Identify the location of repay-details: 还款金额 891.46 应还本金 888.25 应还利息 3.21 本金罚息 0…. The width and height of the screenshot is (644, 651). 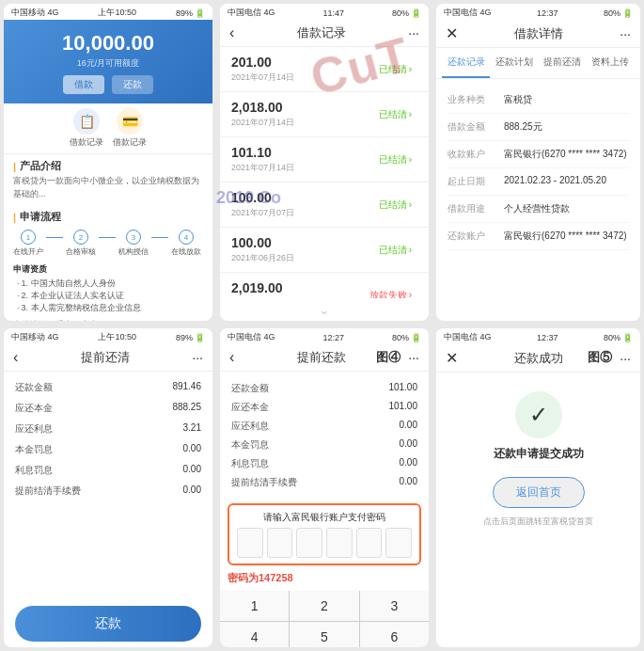
(108, 439).